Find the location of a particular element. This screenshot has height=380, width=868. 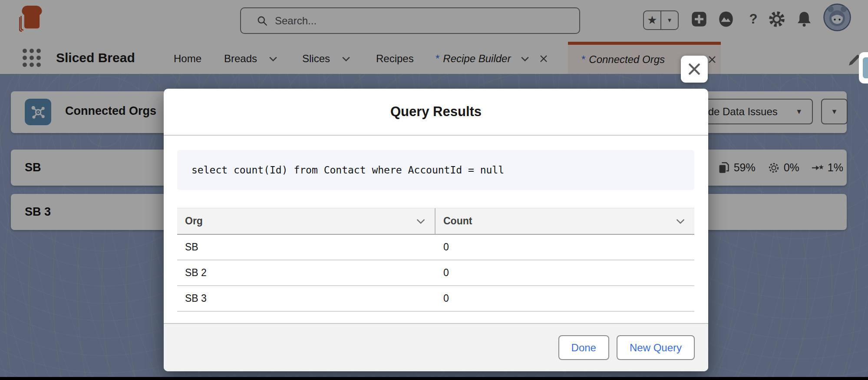

modal-header: Query Results is located at coordinates (436, 112).